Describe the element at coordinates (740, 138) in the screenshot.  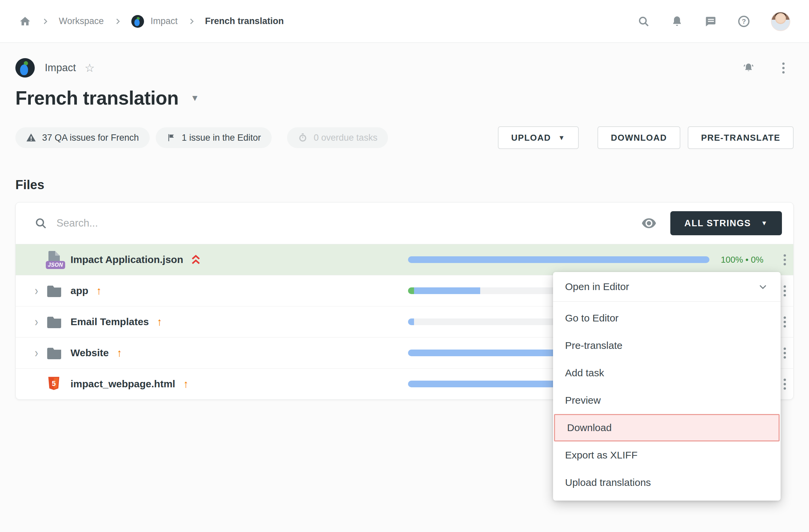
I see `pre-translate-button-label: PRE-TRANSLATE` at that location.